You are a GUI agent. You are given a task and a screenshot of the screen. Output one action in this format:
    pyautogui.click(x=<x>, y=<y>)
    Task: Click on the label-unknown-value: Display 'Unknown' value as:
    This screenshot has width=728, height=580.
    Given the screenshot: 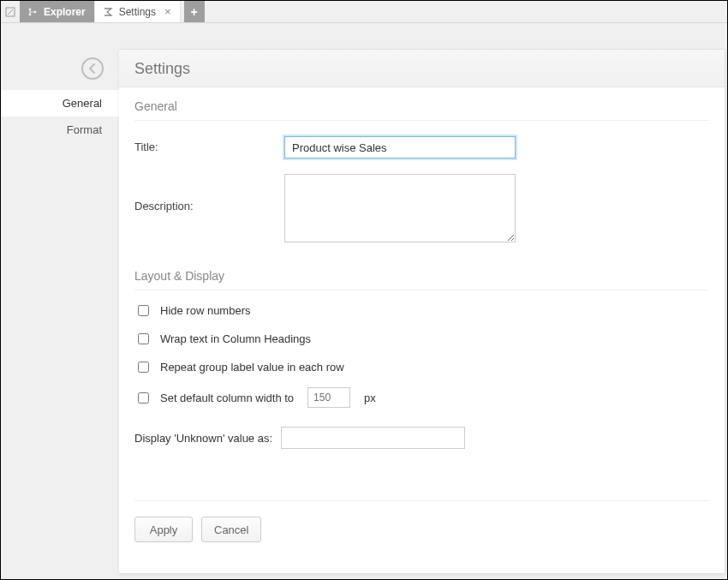 What is the action you would take?
    pyautogui.click(x=204, y=439)
    